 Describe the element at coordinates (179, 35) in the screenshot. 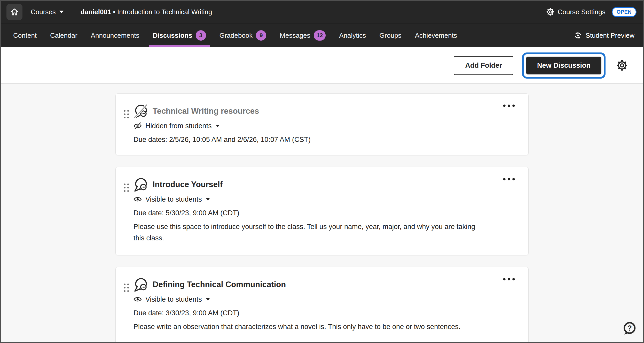

I see `tab-discussions: Discussions 3` at that location.